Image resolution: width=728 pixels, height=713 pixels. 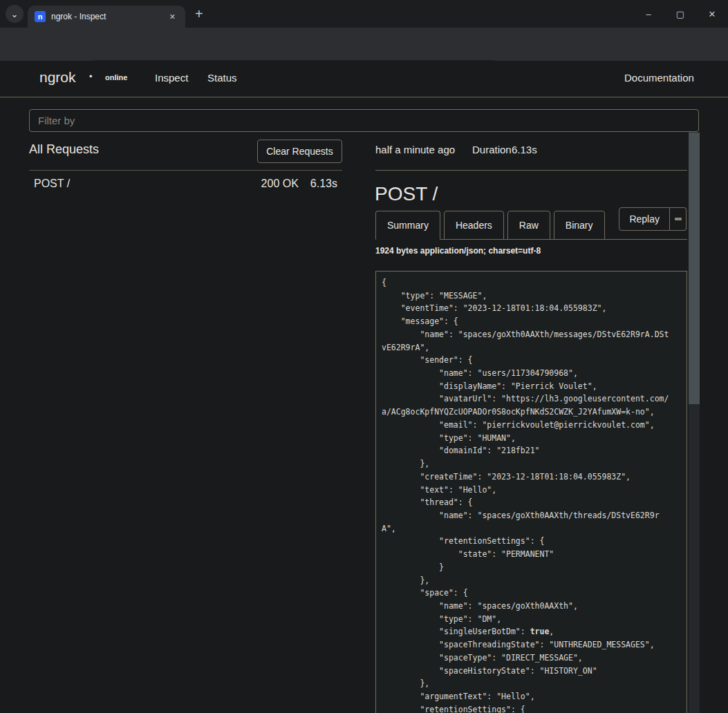 I want to click on detail-tab: Raw, so click(x=529, y=225).